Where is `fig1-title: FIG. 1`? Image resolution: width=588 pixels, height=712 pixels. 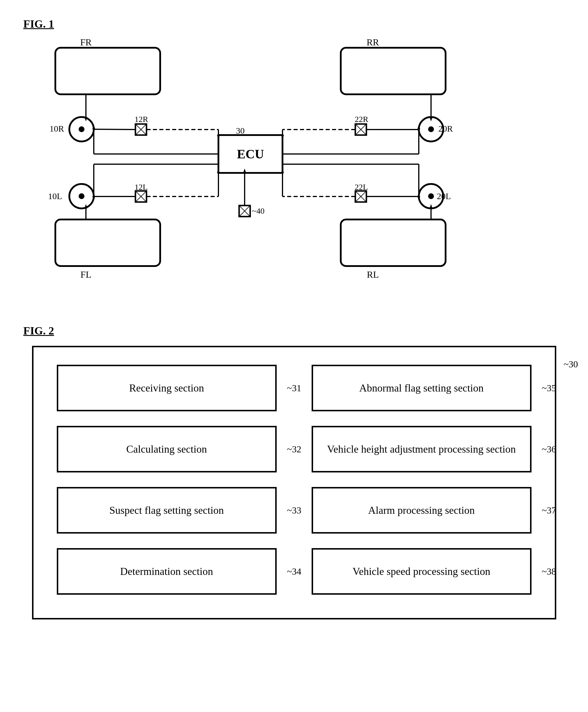
fig1-title: FIG. 1 is located at coordinates (294, 24).